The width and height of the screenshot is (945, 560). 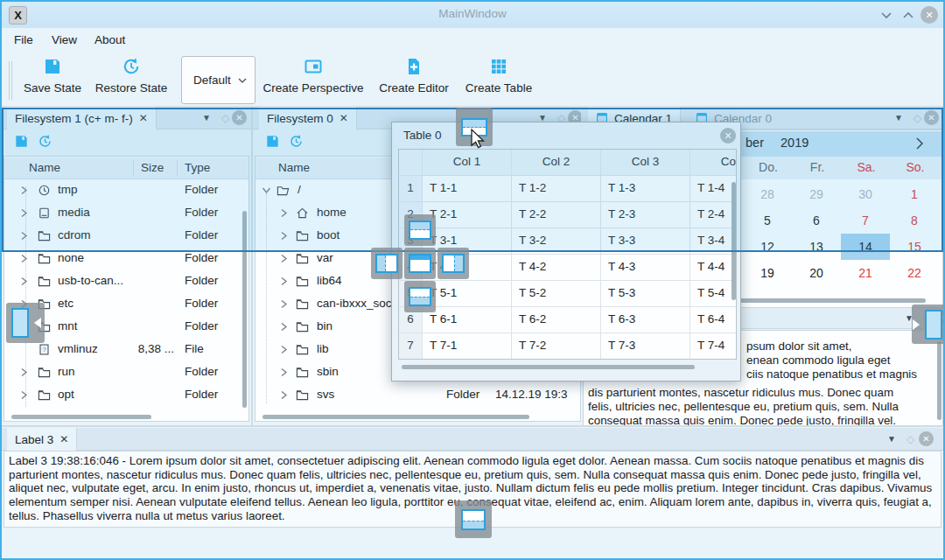 I want to click on day-cell-28: 28, so click(x=767, y=194).